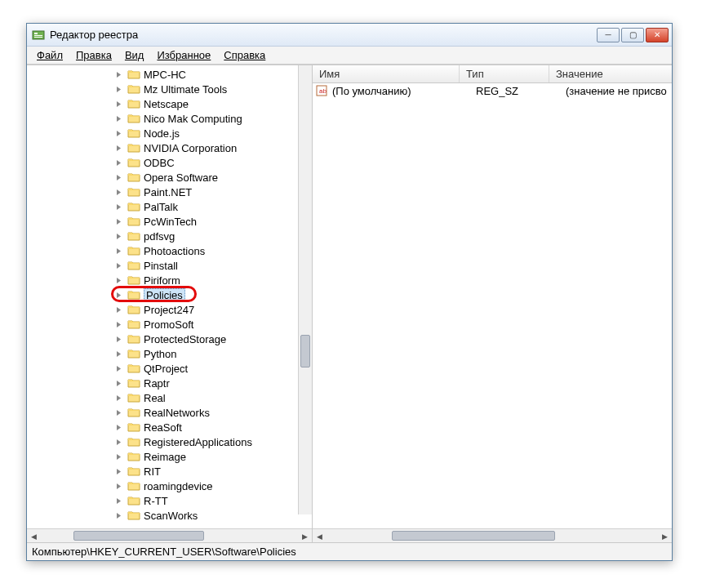  What do you see at coordinates (170, 280) in the screenshot?
I see `tree-item: Piriform` at bounding box center [170, 280].